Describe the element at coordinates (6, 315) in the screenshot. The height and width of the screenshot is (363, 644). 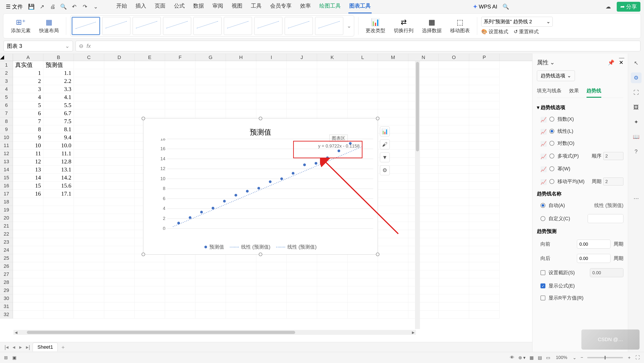
I see `row-header: 32` at that location.